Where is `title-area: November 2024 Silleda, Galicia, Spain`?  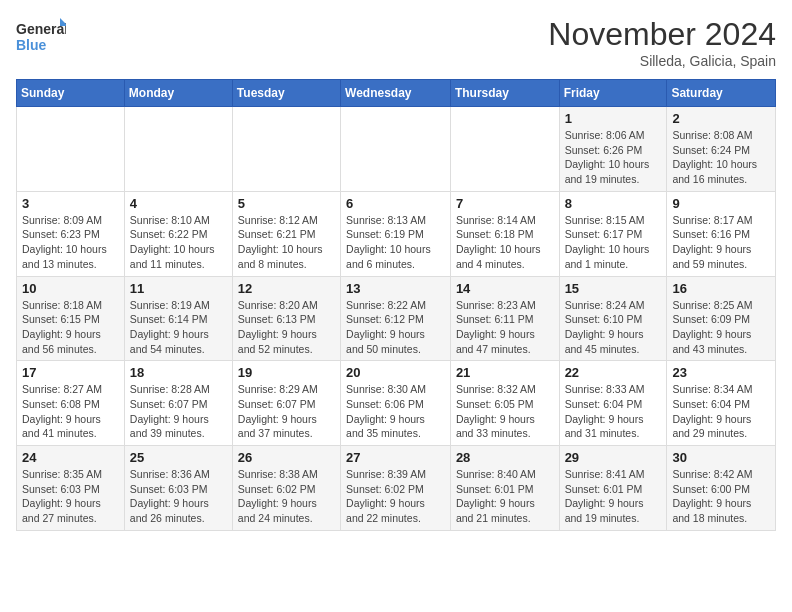 title-area: November 2024 Silleda, Galicia, Spain is located at coordinates (662, 42).